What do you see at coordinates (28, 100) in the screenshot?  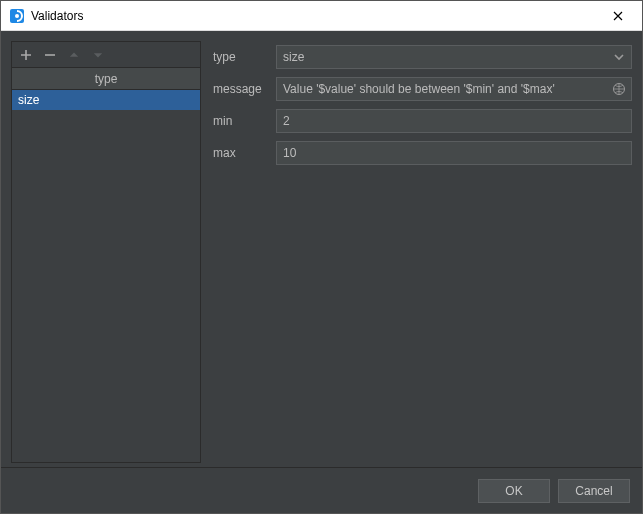 I see `row-type-cell: size` at bounding box center [28, 100].